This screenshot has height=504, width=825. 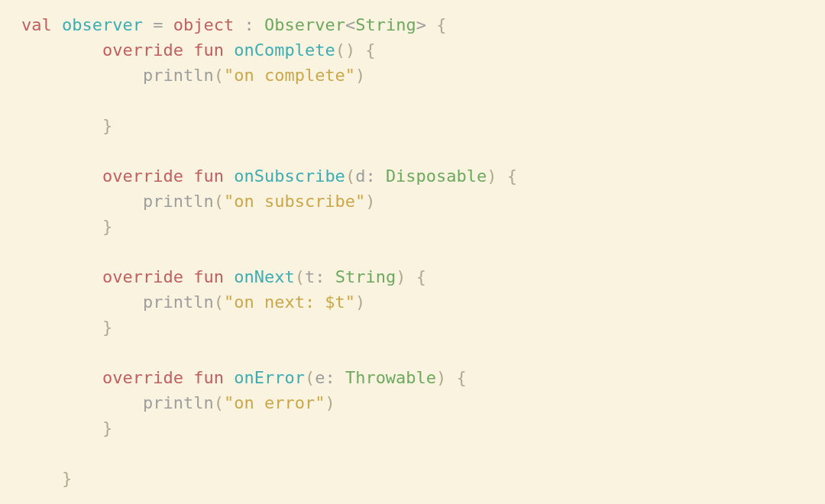 What do you see at coordinates (290, 302) in the screenshot?
I see `string-next: "on next: $t"` at bounding box center [290, 302].